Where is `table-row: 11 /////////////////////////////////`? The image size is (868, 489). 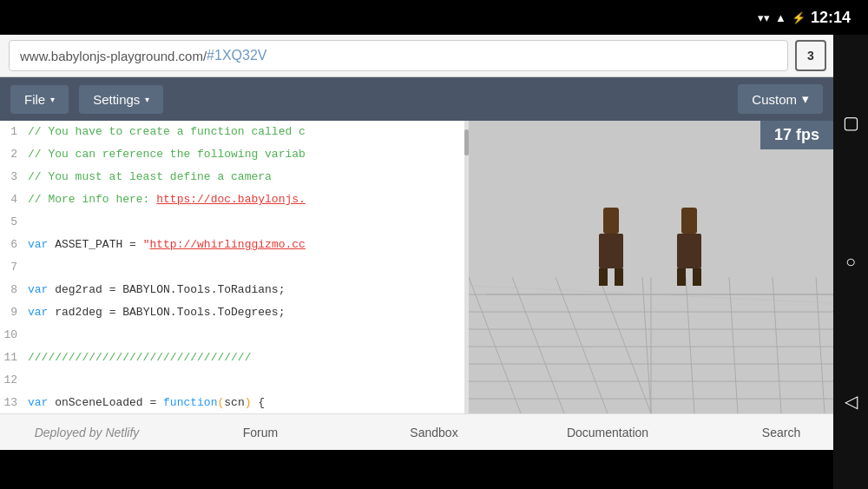
table-row: 11 ///////////////////////////////// is located at coordinates (234, 358).